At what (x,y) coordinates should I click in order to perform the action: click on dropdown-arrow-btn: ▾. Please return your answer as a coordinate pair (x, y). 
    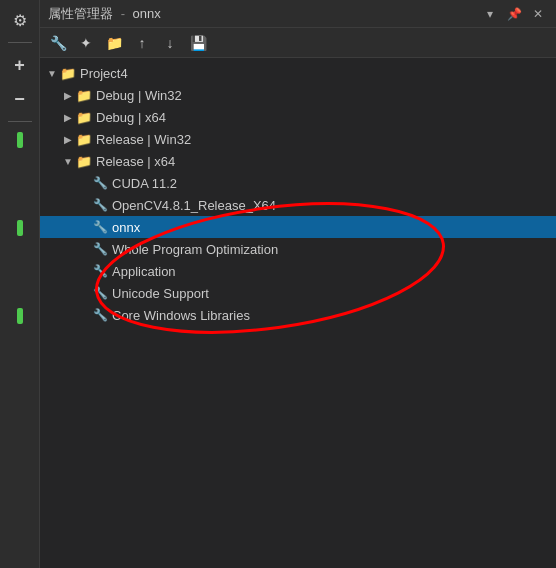
    Looking at the image, I should click on (490, 14).